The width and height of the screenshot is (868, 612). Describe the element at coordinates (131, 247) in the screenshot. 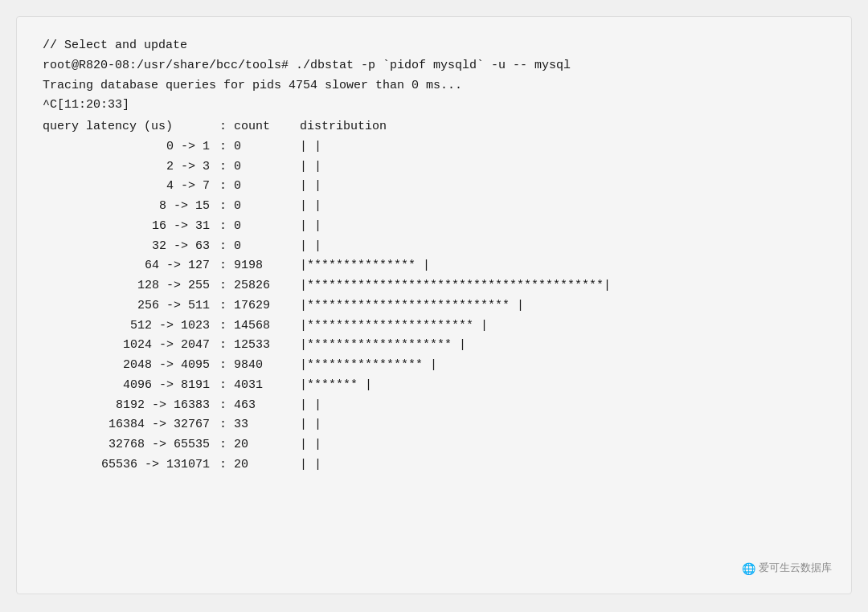

I see `row-range: 32 -> 63` at that location.